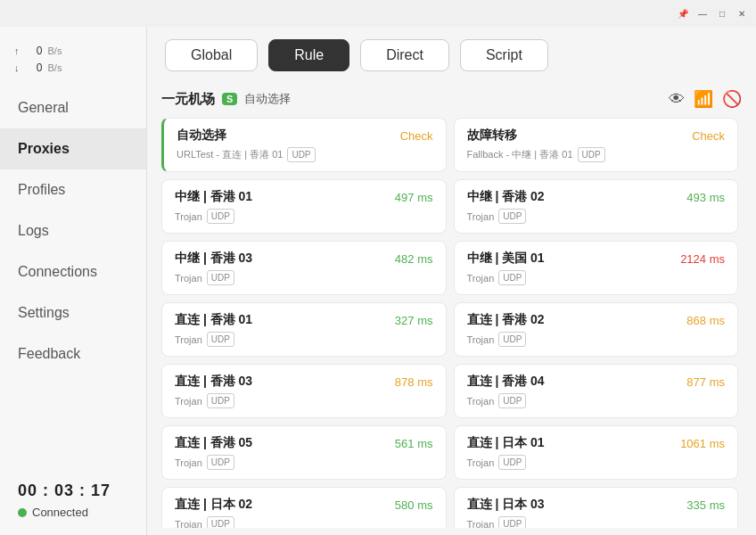 The image size is (756, 535). What do you see at coordinates (55, 52) in the screenshot?
I see `upload-unit: B/s` at bounding box center [55, 52].